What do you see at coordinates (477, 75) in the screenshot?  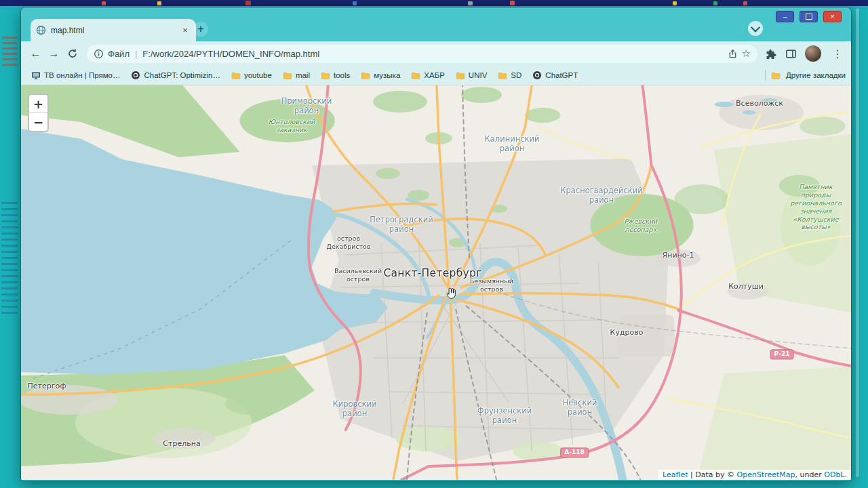 I see `bookmark-label: UNIV` at bounding box center [477, 75].